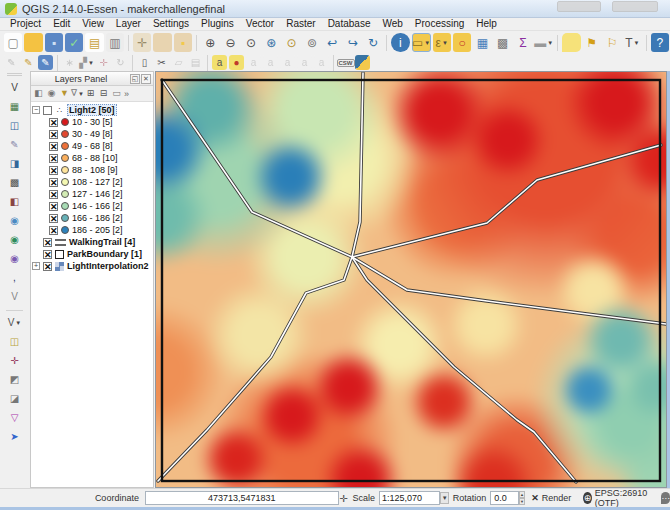 This screenshot has width=670, height=510. I want to click on labeling-icon: a, so click(220, 62).